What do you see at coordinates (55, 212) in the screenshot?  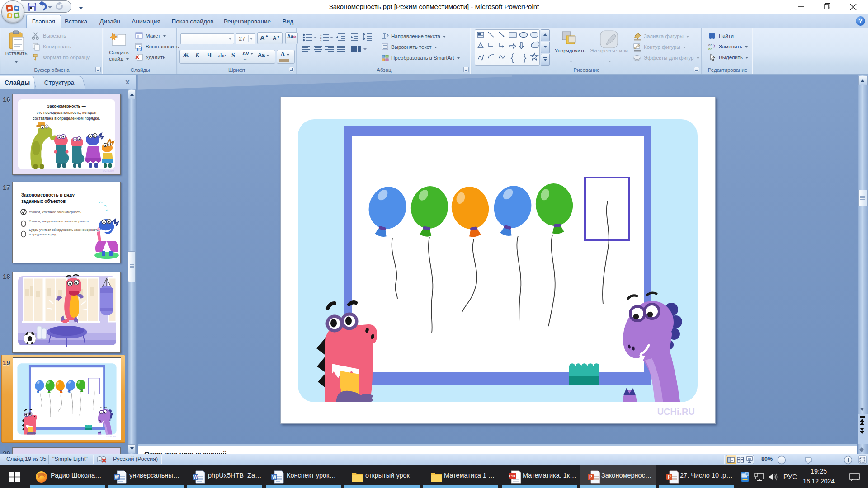 I see `svg-text:Узнаем, что такое закономернос: Узнаем, что такое закономерность` at bounding box center [55, 212].